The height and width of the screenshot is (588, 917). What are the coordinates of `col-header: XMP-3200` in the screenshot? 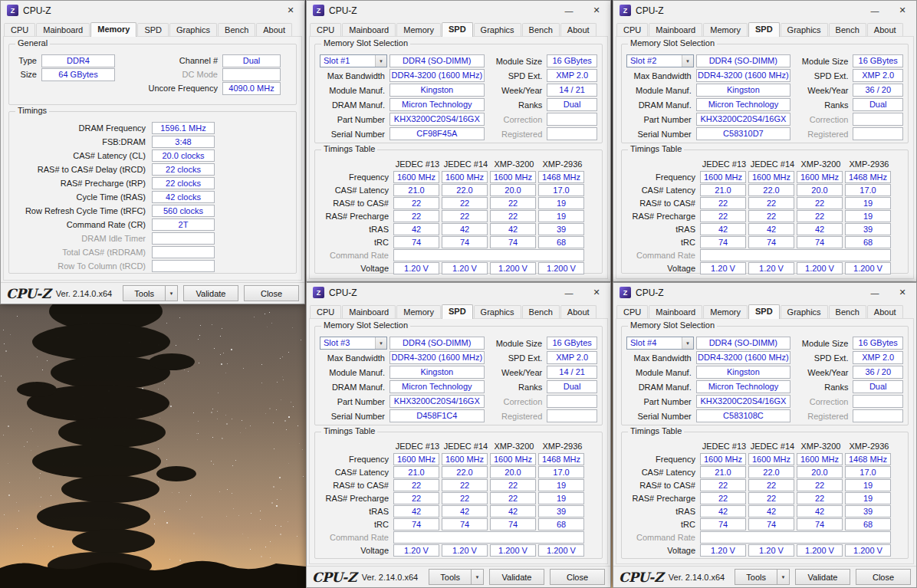 It's located at (820, 164).